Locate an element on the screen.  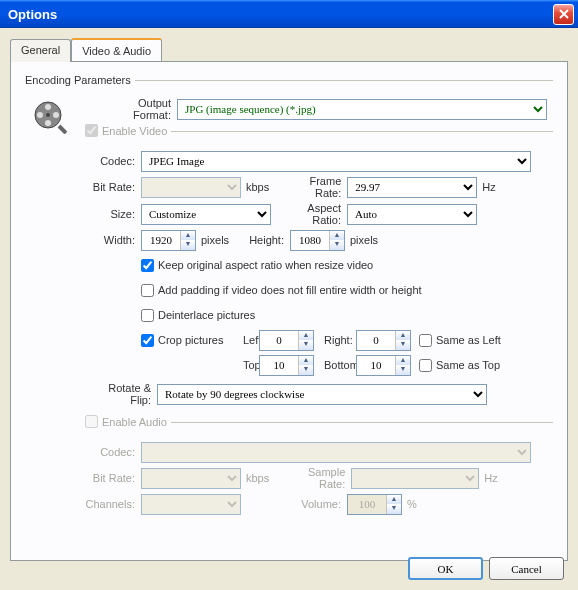
unit-pixels-1: pixels is located at coordinates (218, 240).